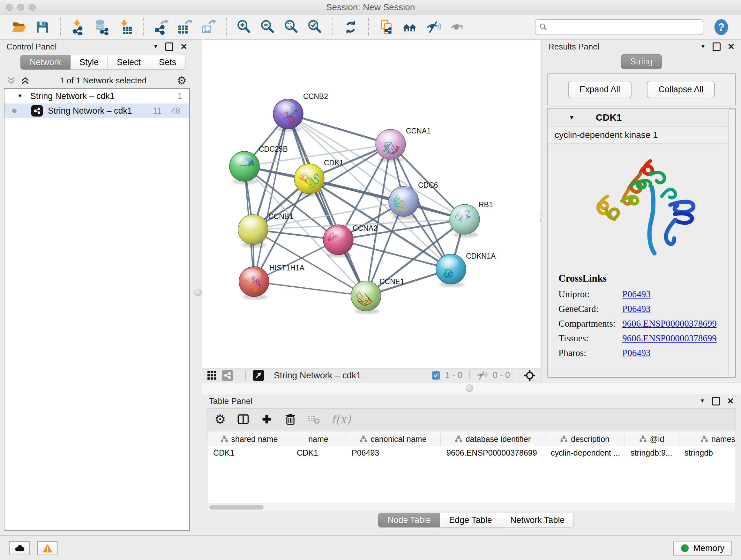  I want to click on scrollbar-thumb, so click(237, 507).